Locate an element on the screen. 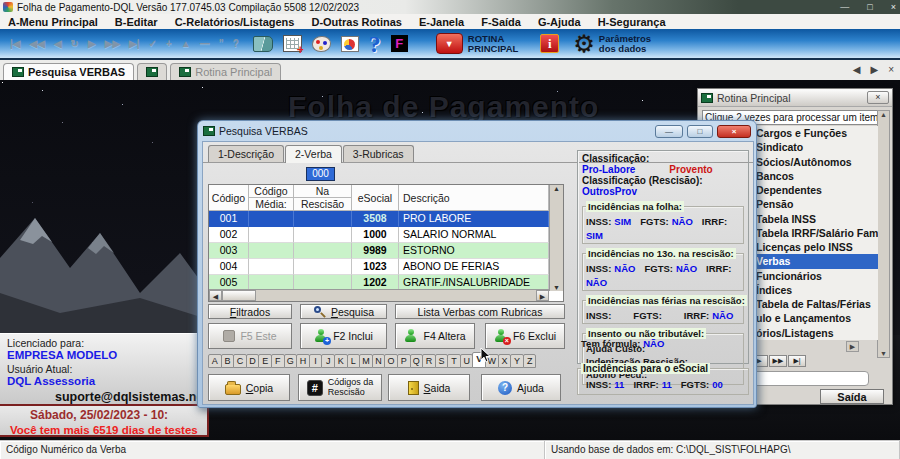  refresh-icon: ↻ is located at coordinates (75, 44).